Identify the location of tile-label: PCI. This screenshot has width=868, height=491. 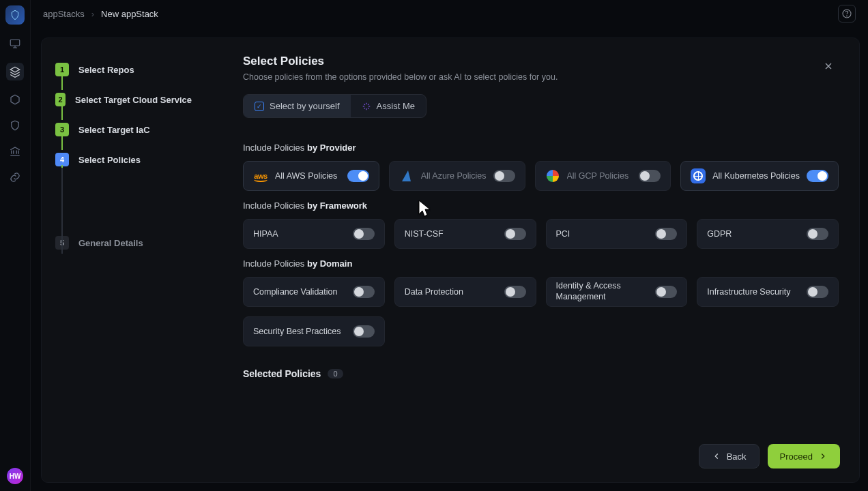
(603, 234).